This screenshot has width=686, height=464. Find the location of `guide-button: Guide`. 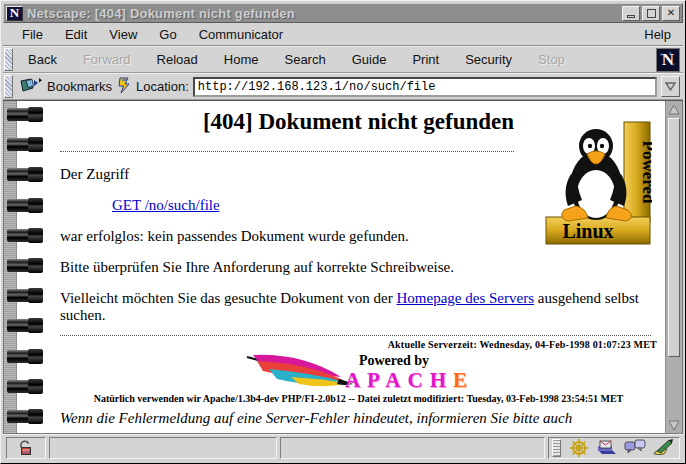

guide-button: Guide is located at coordinates (370, 60).